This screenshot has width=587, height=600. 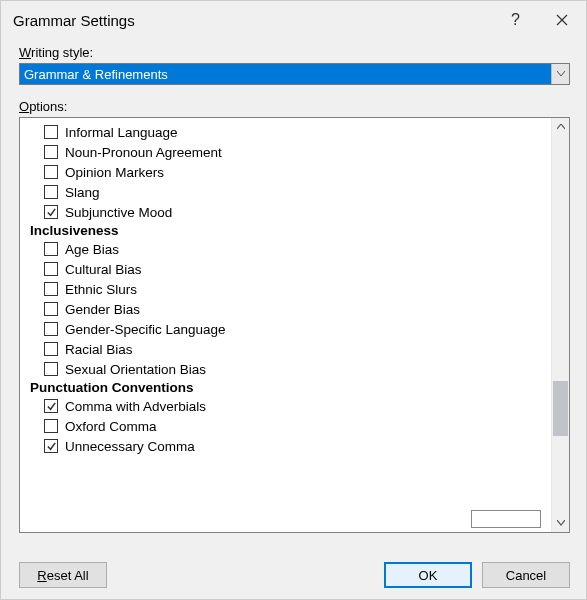 I want to click on option-item: Slang, so click(x=290, y=192).